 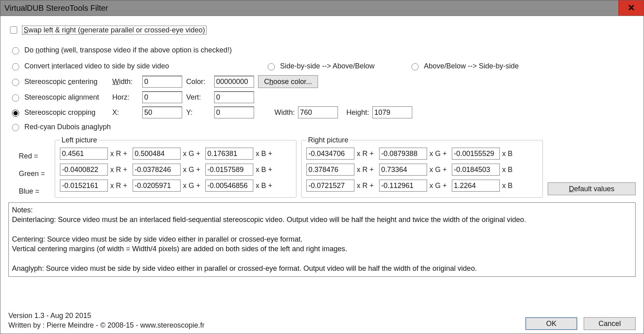 I want to click on crop-height-label: Height:, so click(x=357, y=113).